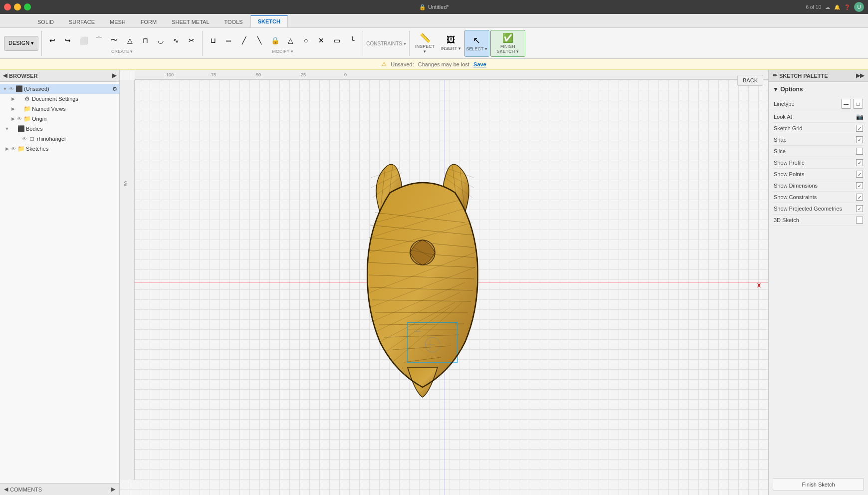 Image resolution: width=868 pixels, height=495 pixels. Describe the element at coordinates (860, 163) in the screenshot. I see `profile-checkbox` at that location.